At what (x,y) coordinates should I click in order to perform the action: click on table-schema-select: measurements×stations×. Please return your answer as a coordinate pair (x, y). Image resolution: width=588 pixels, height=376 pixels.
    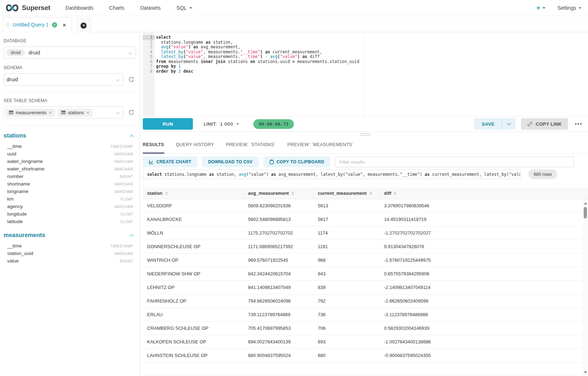
    Looking at the image, I should click on (64, 112).